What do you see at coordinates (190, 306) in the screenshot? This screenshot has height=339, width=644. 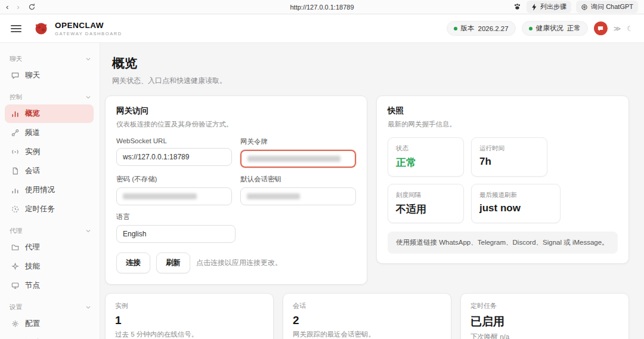 I see `stat-label: 实例` at bounding box center [190, 306].